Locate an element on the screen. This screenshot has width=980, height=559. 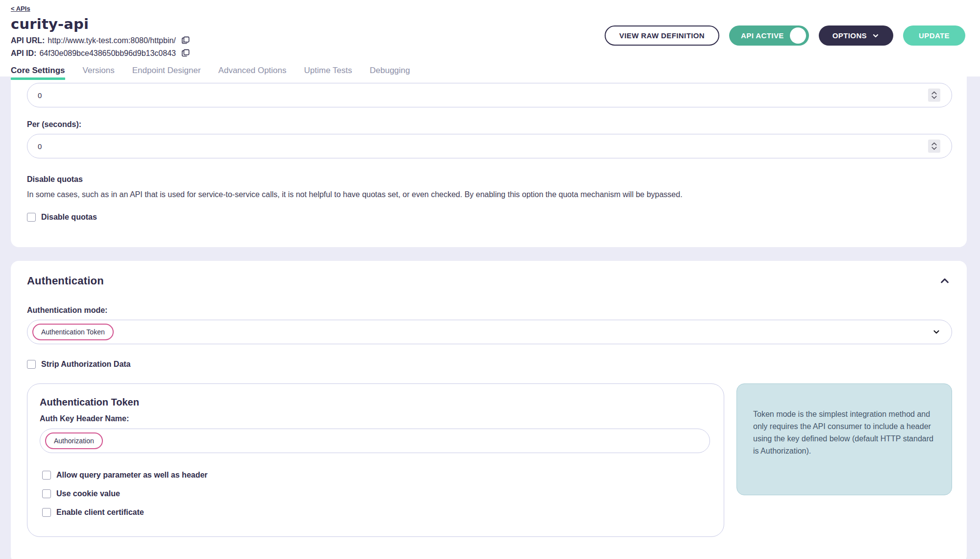
rate-input is located at coordinates (490, 95).